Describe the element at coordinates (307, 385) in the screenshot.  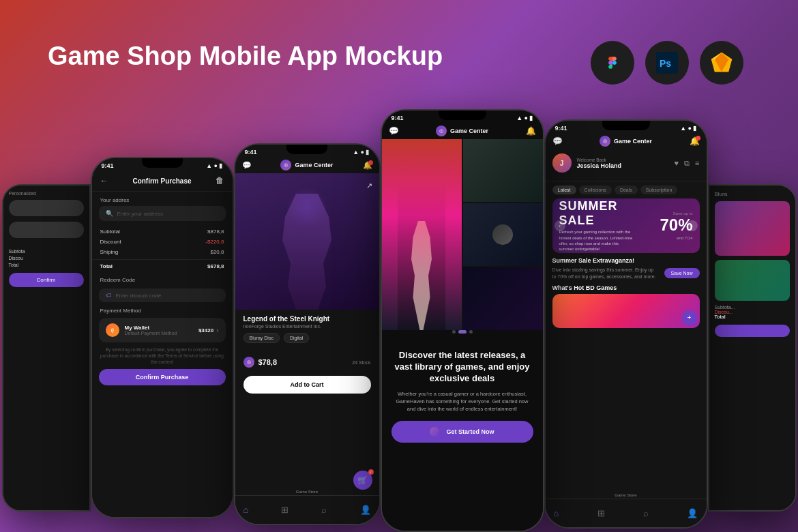
I see `add-to-cart-button: Add to Cart` at that location.